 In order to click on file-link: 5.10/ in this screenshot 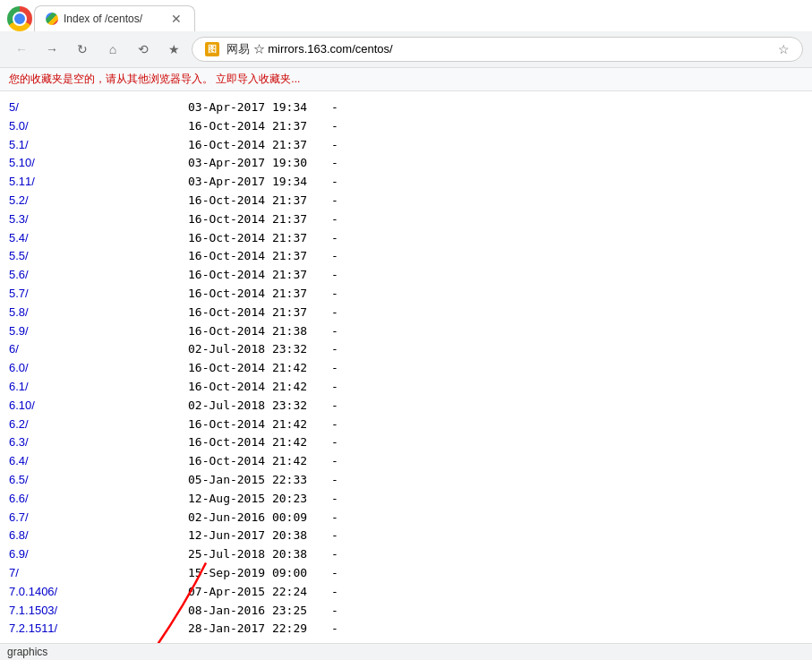, I will do `click(98, 163)`.